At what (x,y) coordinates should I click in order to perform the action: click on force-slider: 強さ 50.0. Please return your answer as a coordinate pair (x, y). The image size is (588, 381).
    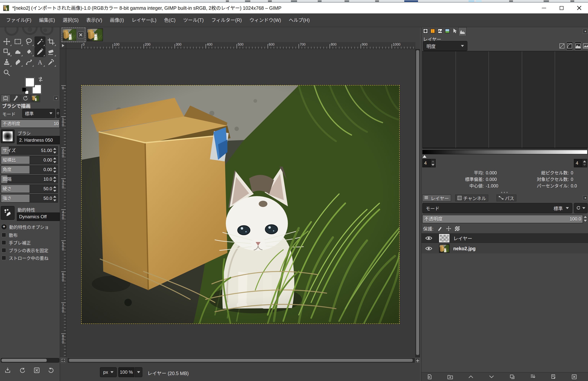
    Looking at the image, I should click on (29, 198).